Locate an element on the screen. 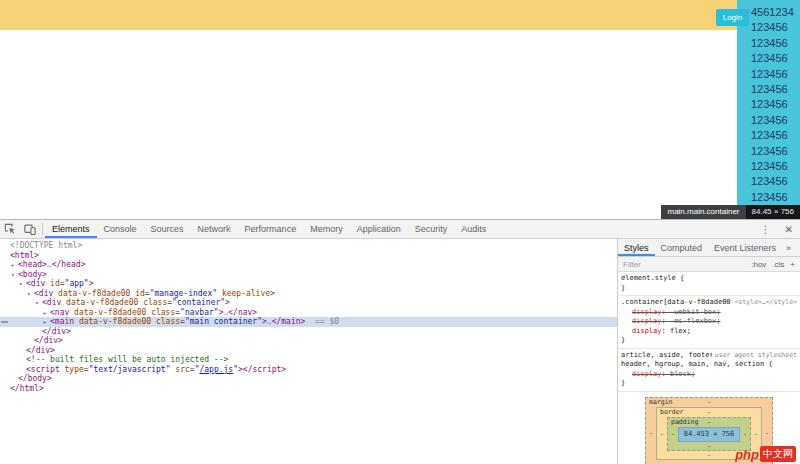 This screenshot has height=464, width=800. styles-tabs: StylesComputedEvent Listeners» is located at coordinates (709, 248).